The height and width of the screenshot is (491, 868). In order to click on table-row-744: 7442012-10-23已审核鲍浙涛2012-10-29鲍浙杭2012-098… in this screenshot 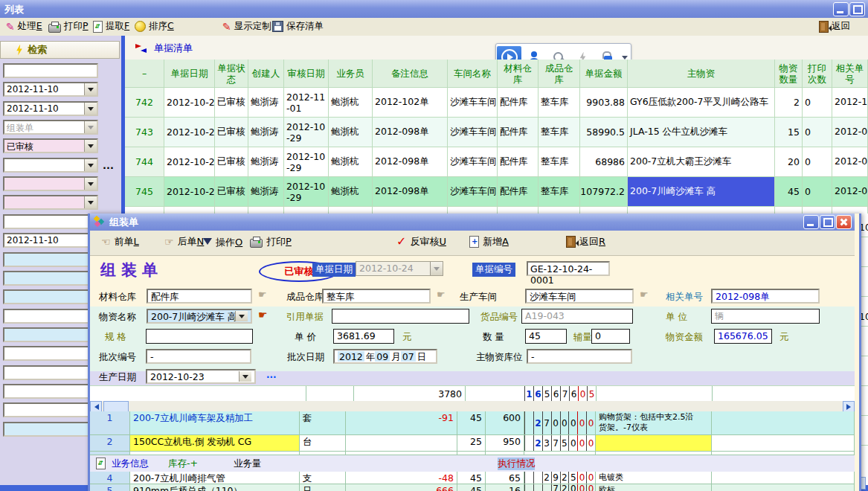, I will do `click(497, 162)`.